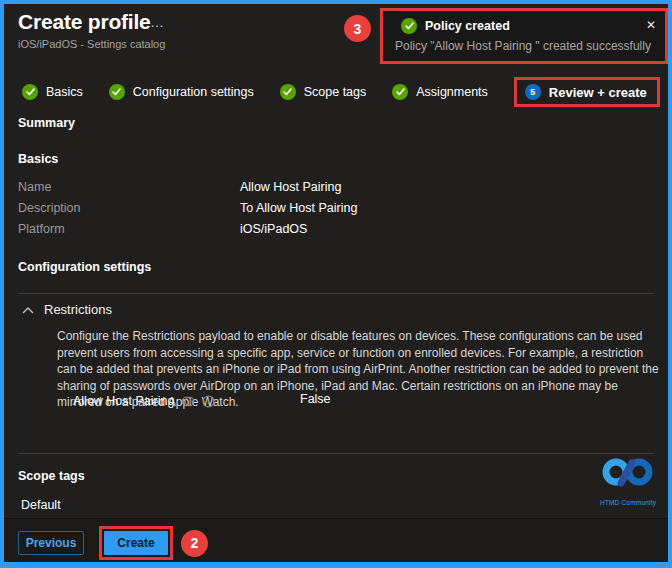  Describe the element at coordinates (38, 159) in the screenshot. I see `basics-heading: Basics` at that location.